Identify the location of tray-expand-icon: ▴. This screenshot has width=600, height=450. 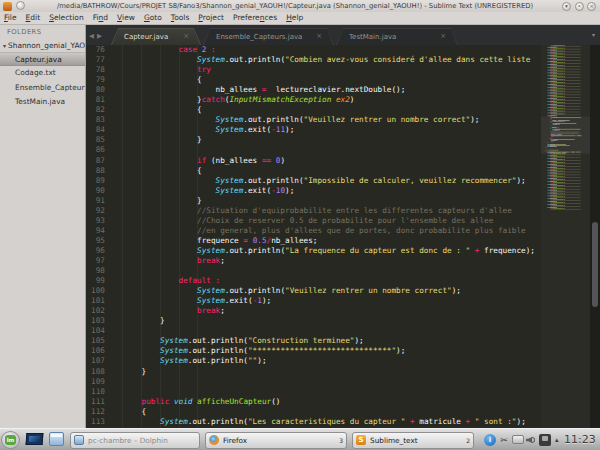
(557, 440).